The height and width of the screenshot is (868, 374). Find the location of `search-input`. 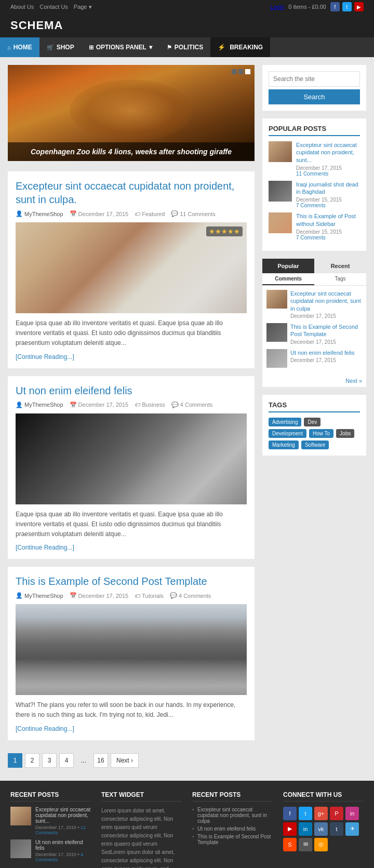

search-input is located at coordinates (314, 79).